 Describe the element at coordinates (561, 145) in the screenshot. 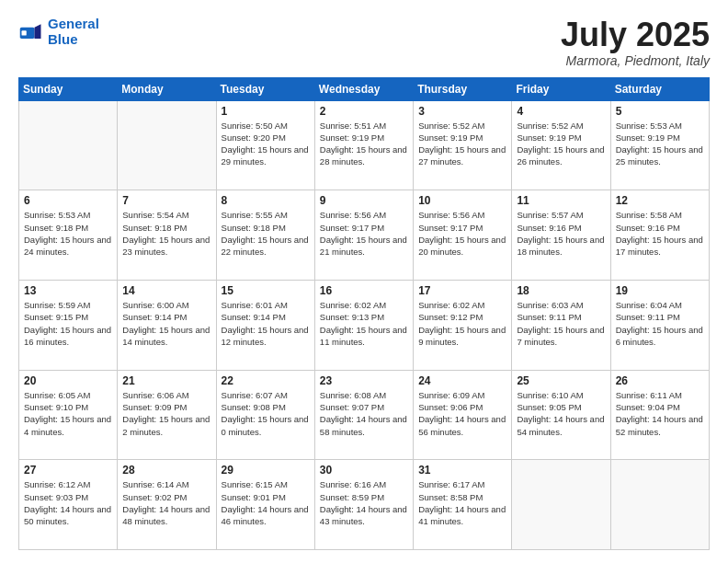

I see `table-row: 4 Sunrise: 5:52 AM Sunset: 9:19 PM Dayli…` at that location.